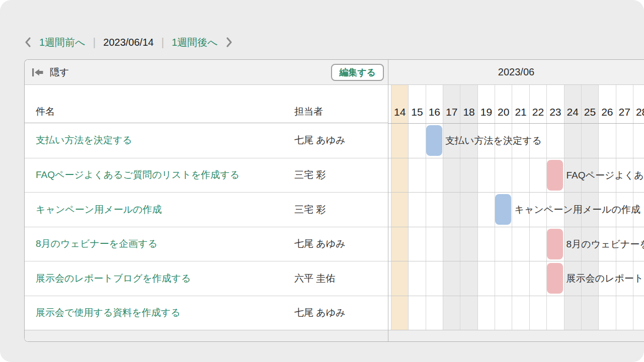 The height and width of the screenshot is (362, 644). Describe the element at coordinates (159, 313) in the screenshot. I see `task-subject-cell: 展示会で使用する資料を作成する` at that location.